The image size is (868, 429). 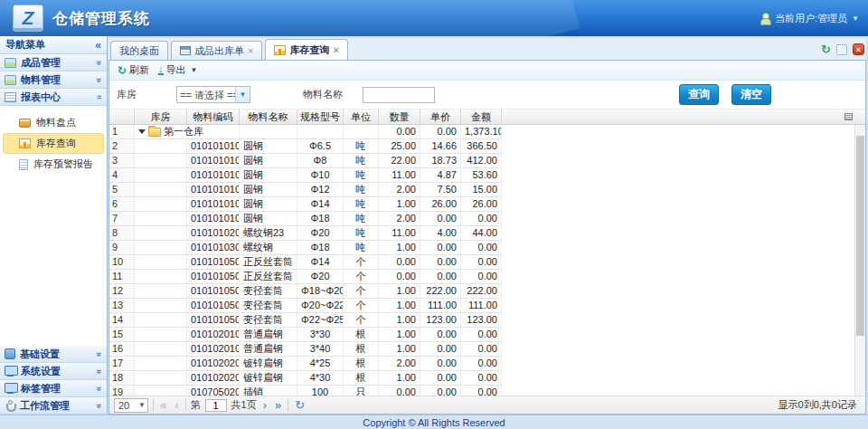 What do you see at coordinates (265, 405) in the screenshot?
I see `next-page-button: ›` at bounding box center [265, 405].